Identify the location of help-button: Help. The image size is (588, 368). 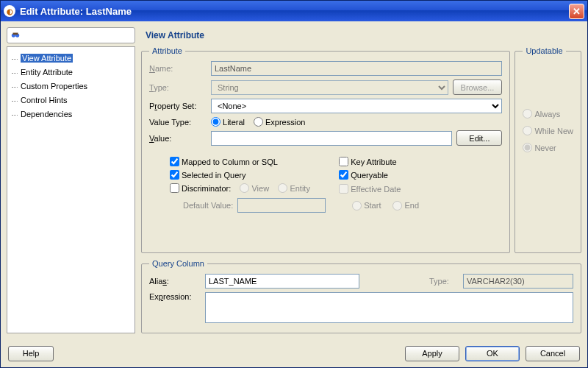
(31, 353).